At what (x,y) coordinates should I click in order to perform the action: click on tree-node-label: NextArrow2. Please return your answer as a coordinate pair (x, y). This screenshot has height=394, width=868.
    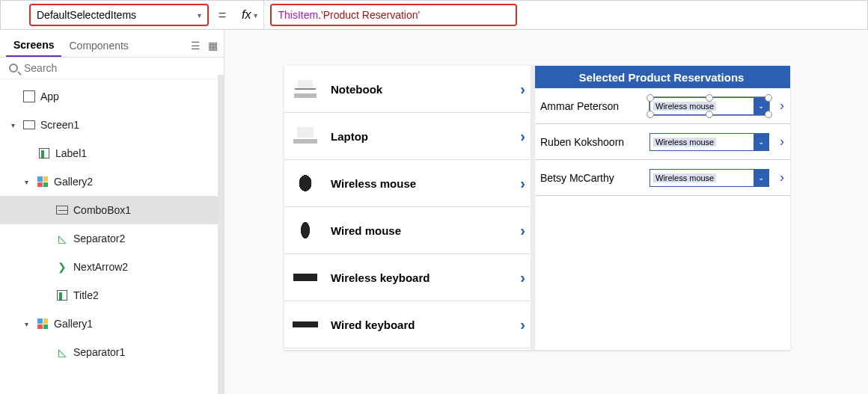
    Looking at the image, I should click on (100, 267).